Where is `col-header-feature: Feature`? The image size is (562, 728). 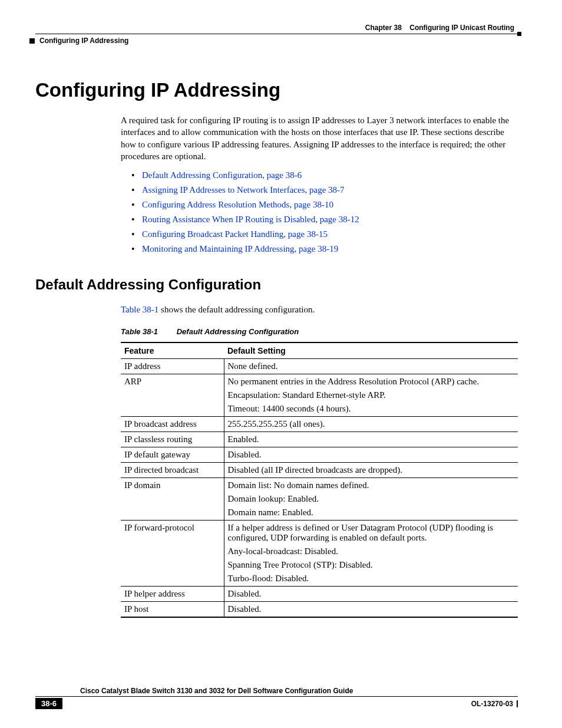
col-header-feature: Feature is located at coordinates (172, 351).